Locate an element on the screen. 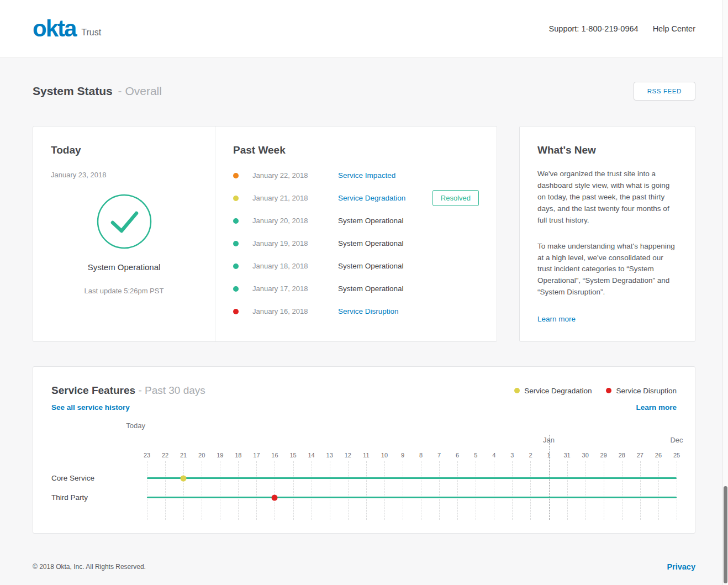 The image size is (728, 585). logo-trust-label: Trust is located at coordinates (91, 33).